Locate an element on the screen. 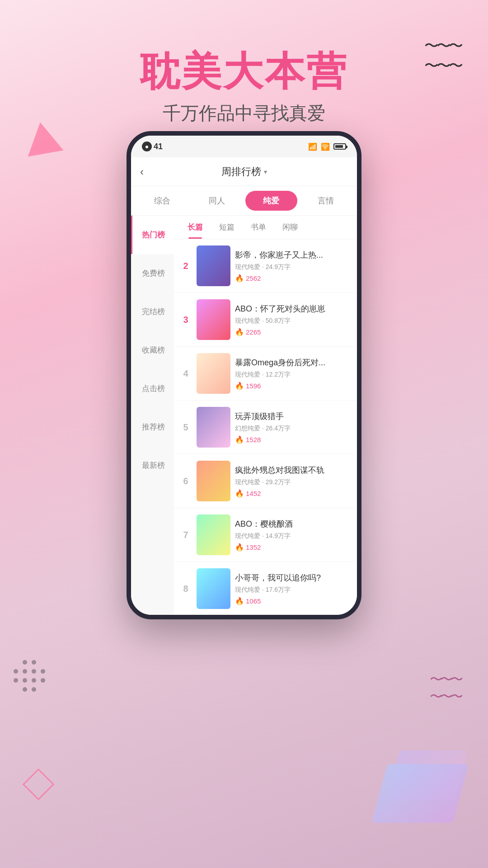 This screenshot has height=868, width=488. sidebar-item-collect: 收藏榜 is located at coordinates (153, 350).